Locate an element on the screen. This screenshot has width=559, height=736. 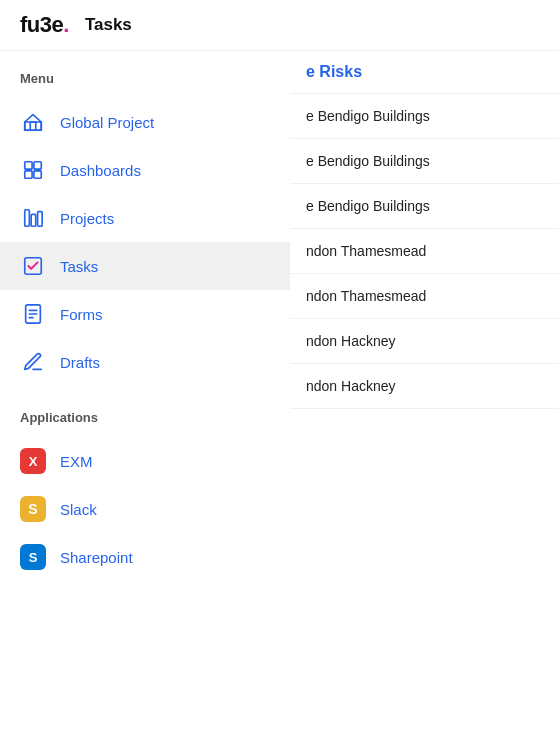
tasks-icon is located at coordinates (33, 266).